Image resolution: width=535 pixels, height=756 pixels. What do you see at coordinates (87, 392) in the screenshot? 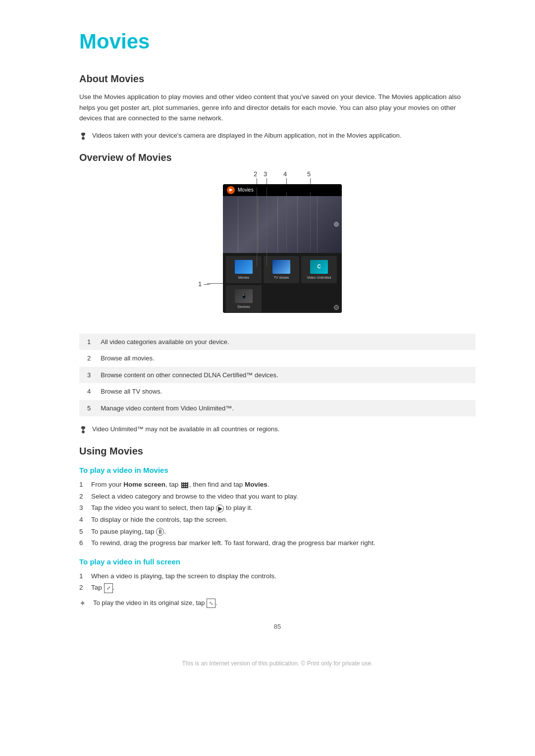
I see `table-cell-num: 4` at bounding box center [87, 392].